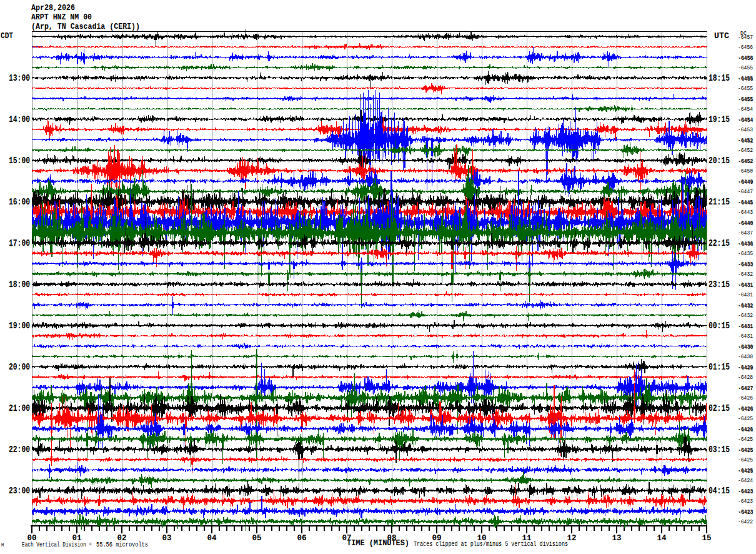  What do you see at coordinates (719, 367) in the screenshot?
I see `svg-text: 01:15` at bounding box center [719, 367].